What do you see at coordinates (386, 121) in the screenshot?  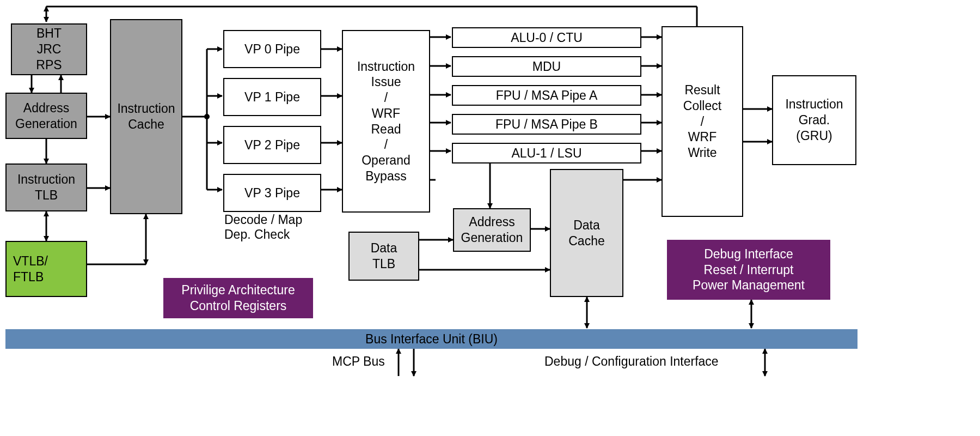 I see `instruction-issue: Instruction Issue / WRF Read / Operand B…` at bounding box center [386, 121].